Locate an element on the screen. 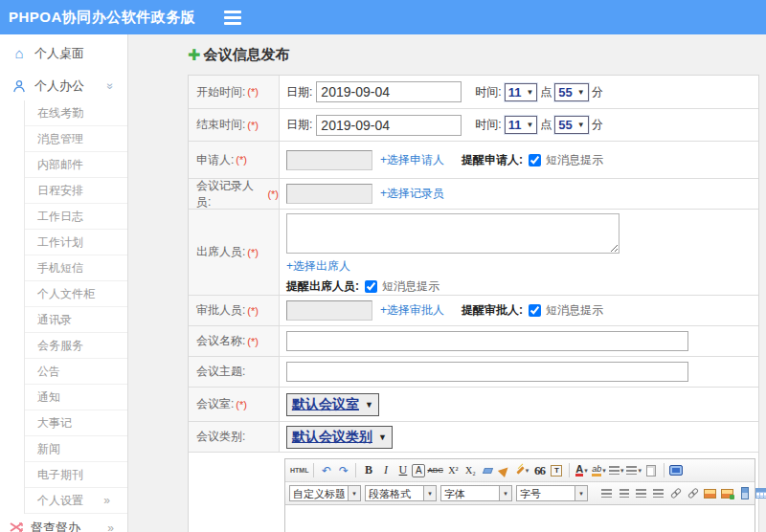 This screenshot has width=766, height=532. sidebar-item-news: 新闻 is located at coordinates (77, 450).